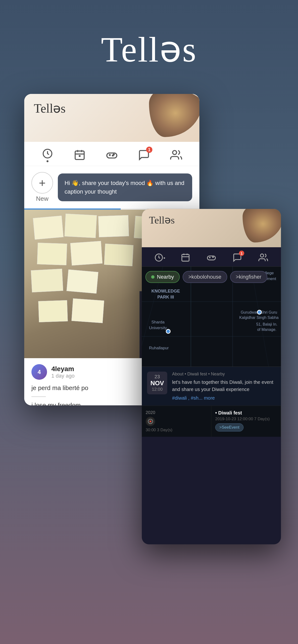  What do you see at coordinates (246, 413) in the screenshot?
I see `bottom-event-2-title: • Diwali fest` at bounding box center [246, 413].